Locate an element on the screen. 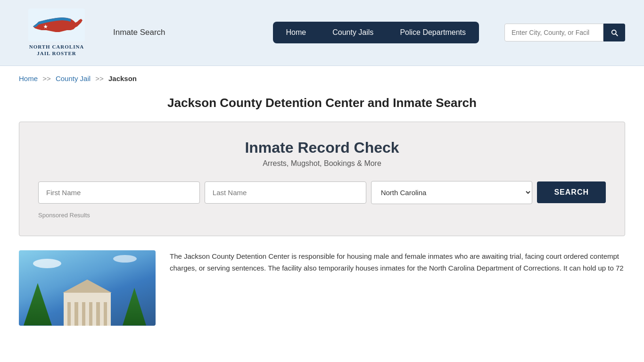 This screenshot has width=644, height=362. nav-police-departments-button: Police Departments is located at coordinates (433, 33).